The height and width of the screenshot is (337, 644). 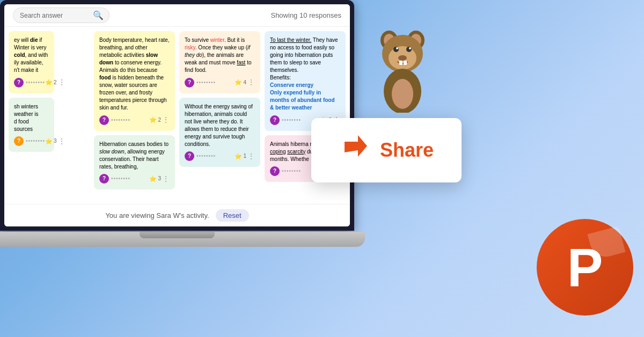 I want to click on reset-button: Reset, so click(x=232, y=216).